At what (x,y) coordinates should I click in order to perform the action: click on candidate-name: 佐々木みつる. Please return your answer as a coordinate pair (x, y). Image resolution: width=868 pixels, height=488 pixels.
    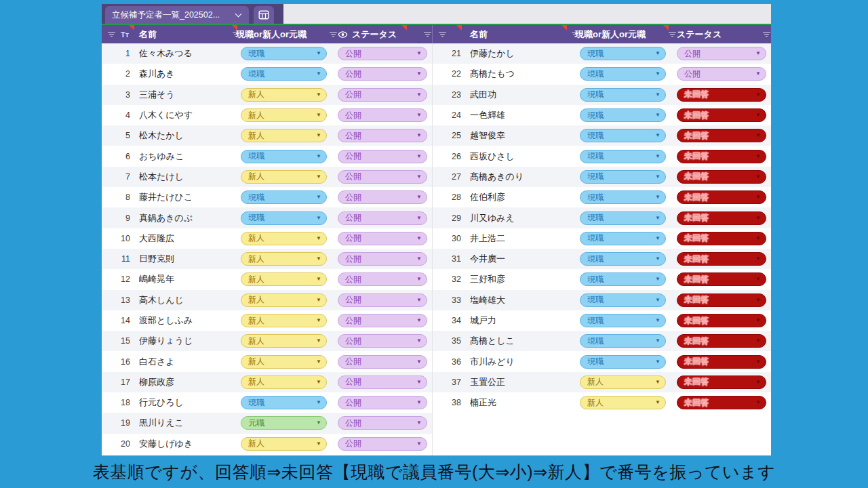
    Looking at the image, I should click on (190, 54).